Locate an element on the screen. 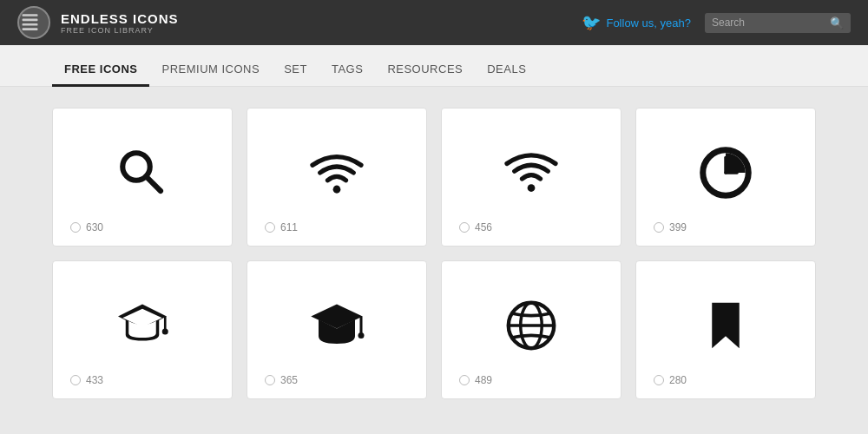 The width and height of the screenshot is (868, 434). icon-footer: 433 is located at coordinates (142, 380).